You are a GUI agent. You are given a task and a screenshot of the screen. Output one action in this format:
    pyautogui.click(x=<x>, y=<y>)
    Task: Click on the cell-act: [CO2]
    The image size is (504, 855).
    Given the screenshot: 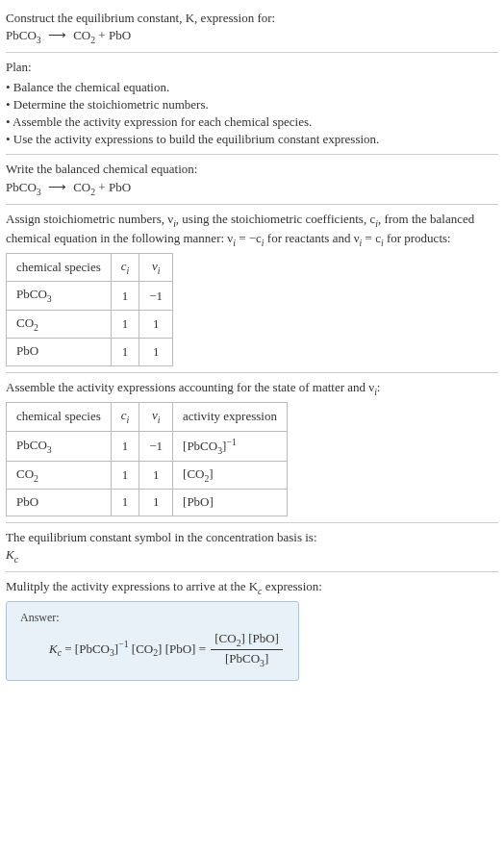 What is the action you would take?
    pyautogui.click(x=231, y=475)
    